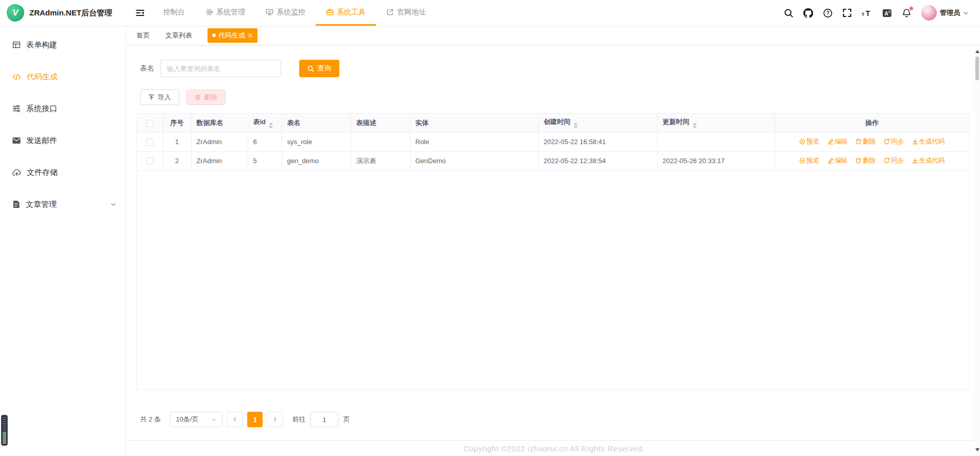 Image resolution: width=980 pixels, height=456 pixels. What do you see at coordinates (140, 13) in the screenshot?
I see `sidebar-collapse-icon` at bounding box center [140, 13].